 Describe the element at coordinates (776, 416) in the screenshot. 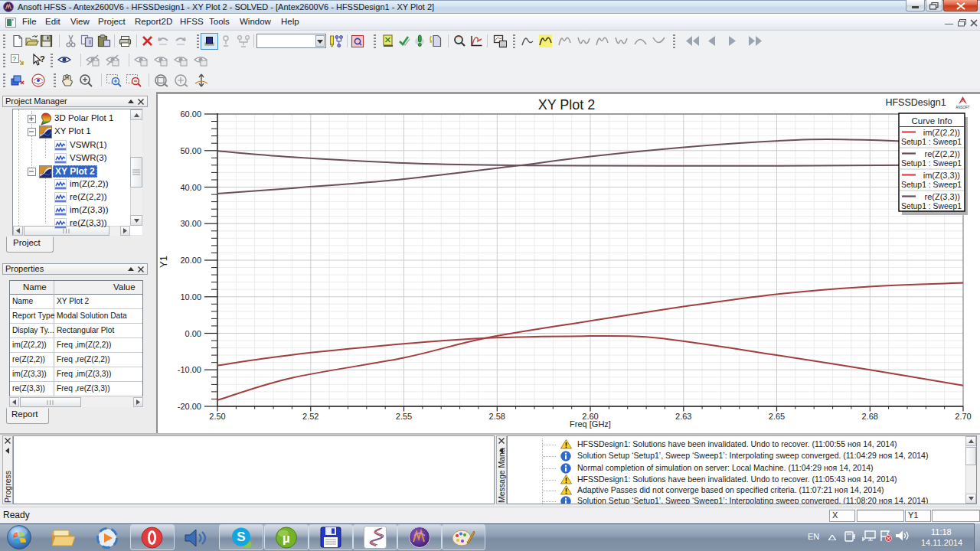

I see `svg-text: 2.65` at that location.